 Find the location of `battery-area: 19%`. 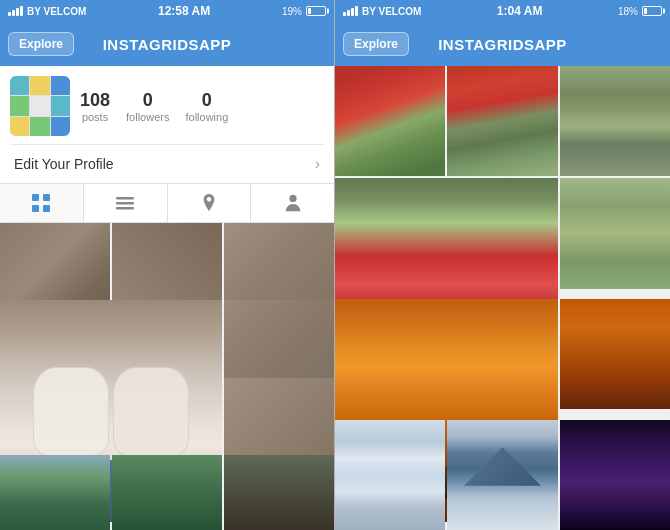

battery-area: 19% is located at coordinates (304, 12).